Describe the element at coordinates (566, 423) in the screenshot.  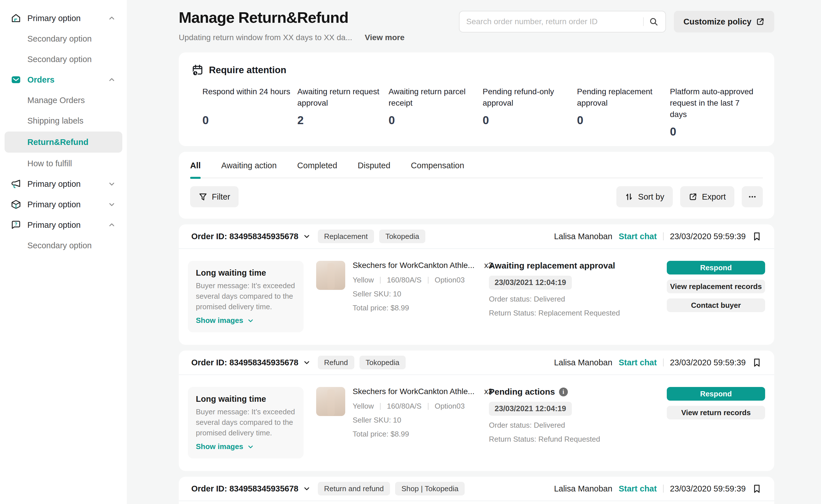
I see `return-status-block: Pending actions i 23/03/2021 12:04:19 Or…` at that location.